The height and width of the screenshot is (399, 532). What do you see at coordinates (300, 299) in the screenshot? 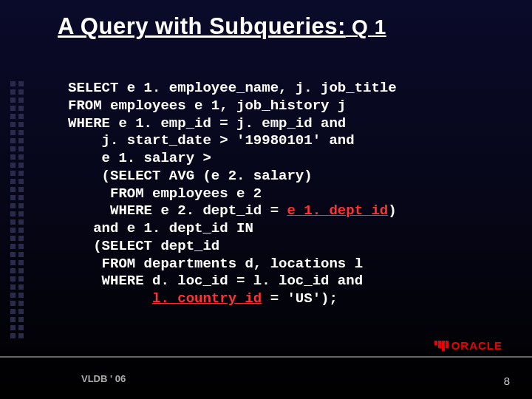
I see `code-line: = 'US');` at bounding box center [300, 299].